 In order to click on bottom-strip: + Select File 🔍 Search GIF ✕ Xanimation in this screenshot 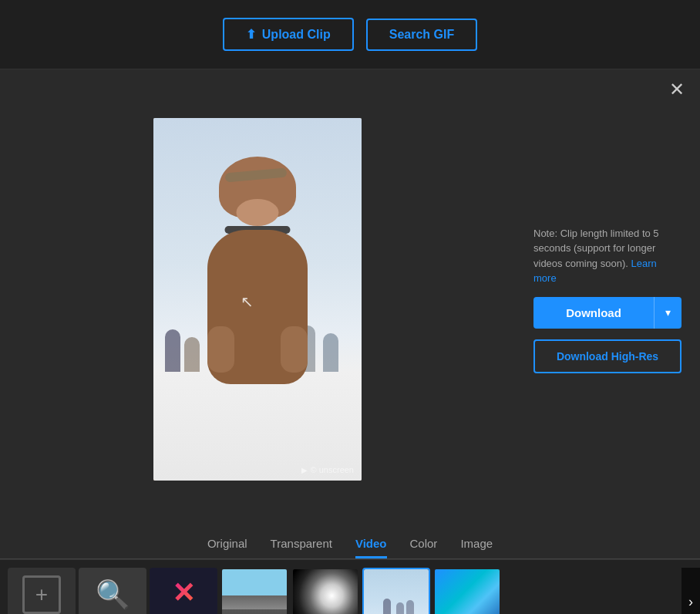, I will do `click(350, 586)`.